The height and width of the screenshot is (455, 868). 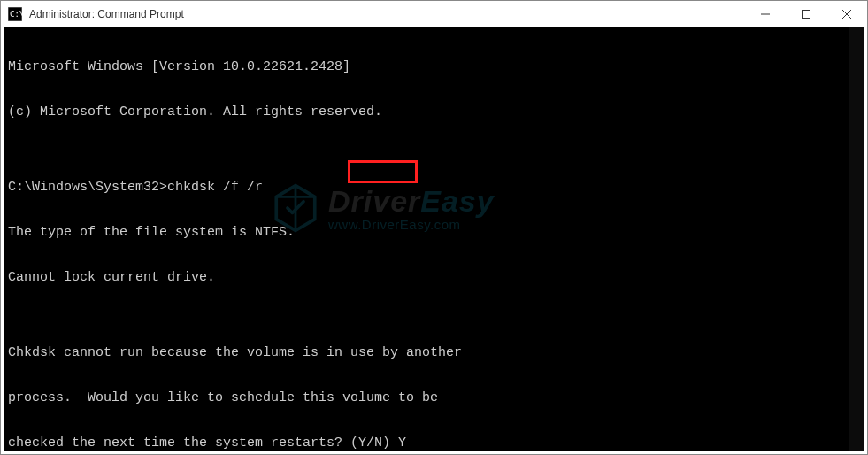 I want to click on scrollbar-track, so click(x=856, y=239).